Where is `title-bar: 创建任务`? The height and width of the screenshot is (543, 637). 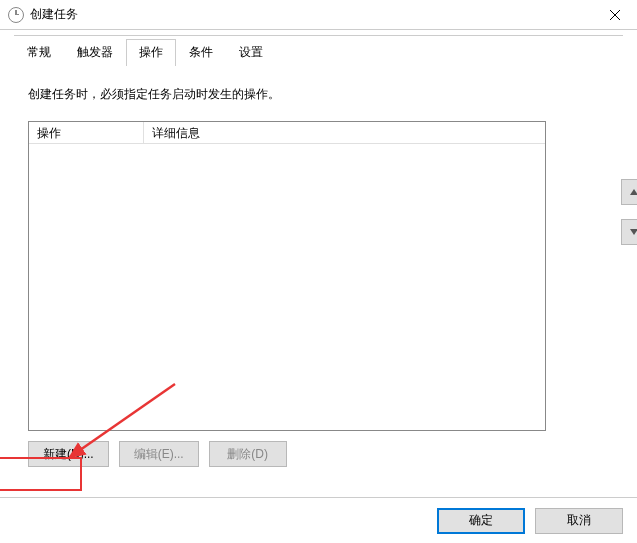
title-bar: 创建任务 is located at coordinates (318, 15).